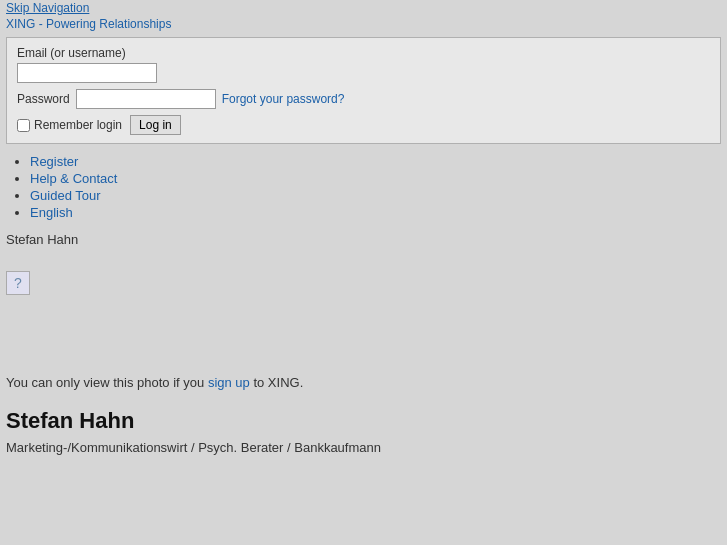 The width and height of the screenshot is (727, 545). I want to click on profile-name-large: Stefan Hahn, so click(364, 419).